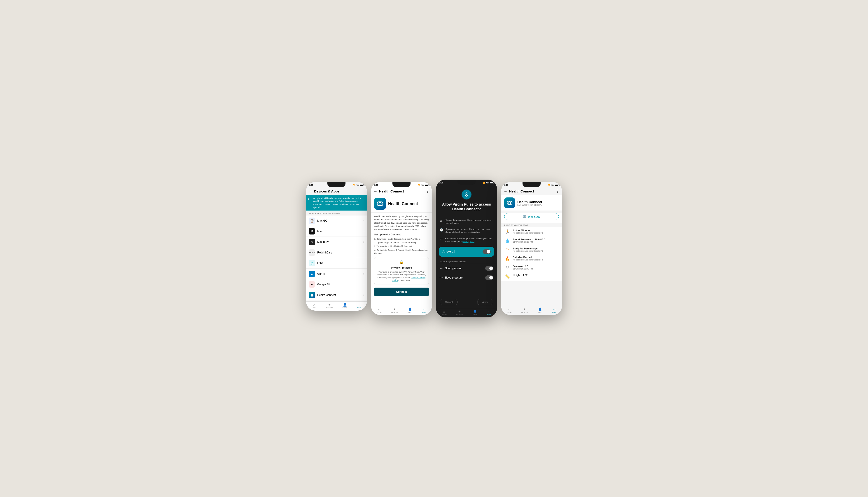 This screenshot has height=497, width=868. What do you see at coordinates (532, 184) in the screenshot?
I see `phone4-notch` at bounding box center [532, 184].